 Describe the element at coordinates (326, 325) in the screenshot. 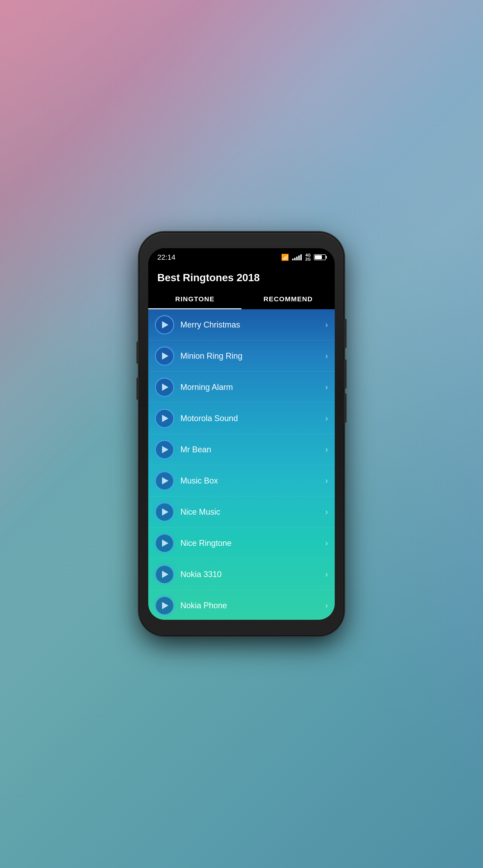

I see `chevron-right-1: ›` at that location.